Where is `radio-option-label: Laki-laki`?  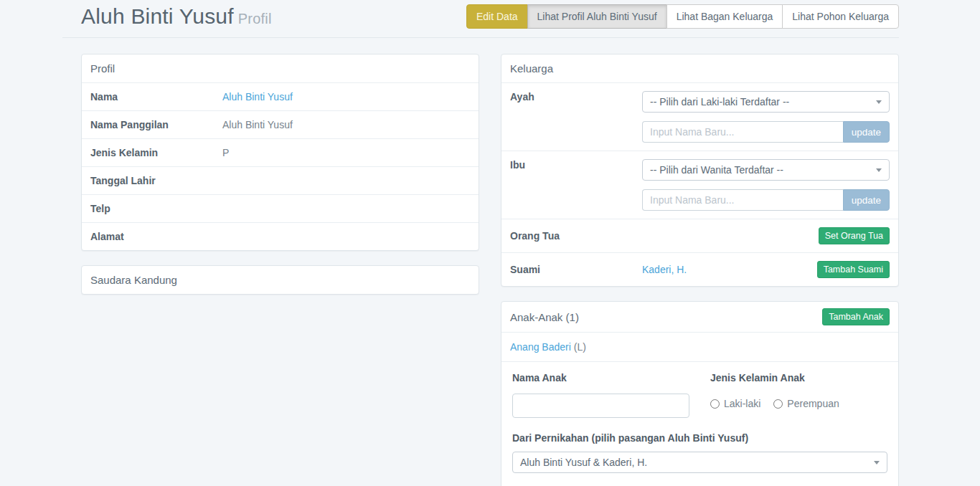 radio-option-label: Laki-laki is located at coordinates (742, 404).